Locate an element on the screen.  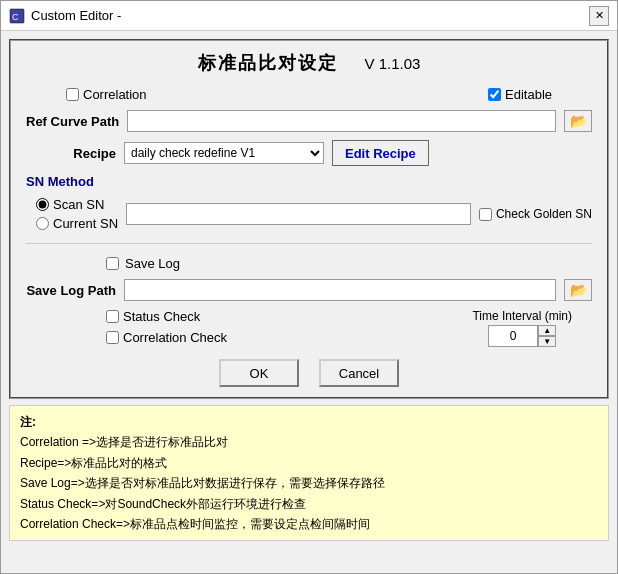
cancel-button: Cancel is located at coordinates (359, 373).